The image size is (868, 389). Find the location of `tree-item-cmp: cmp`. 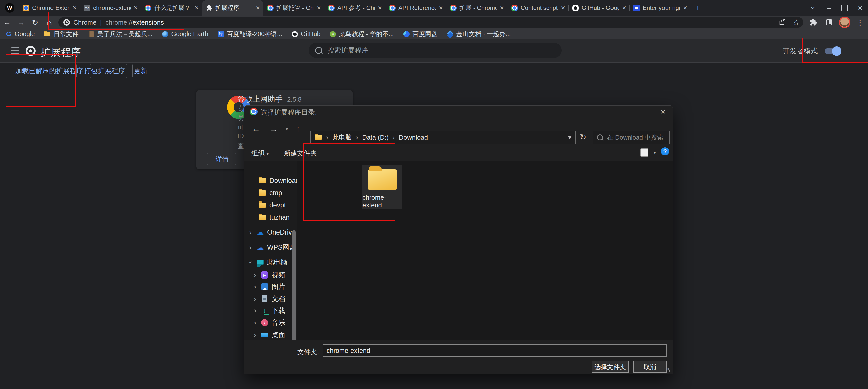

tree-item-cmp: cmp is located at coordinates (271, 193).